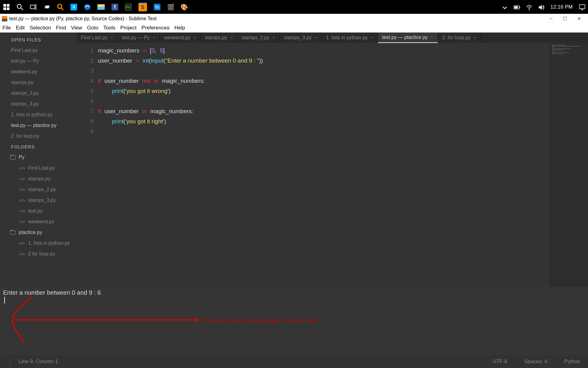 This screenshot has height=368, width=588. What do you see at coordinates (40, 28) in the screenshot?
I see `menu-selection: Selection` at bounding box center [40, 28].